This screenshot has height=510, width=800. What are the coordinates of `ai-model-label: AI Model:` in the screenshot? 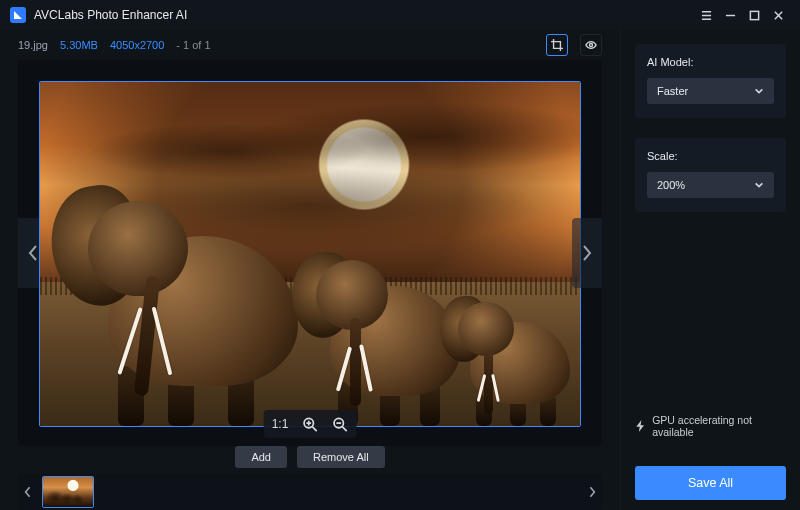 It's located at (710, 62).